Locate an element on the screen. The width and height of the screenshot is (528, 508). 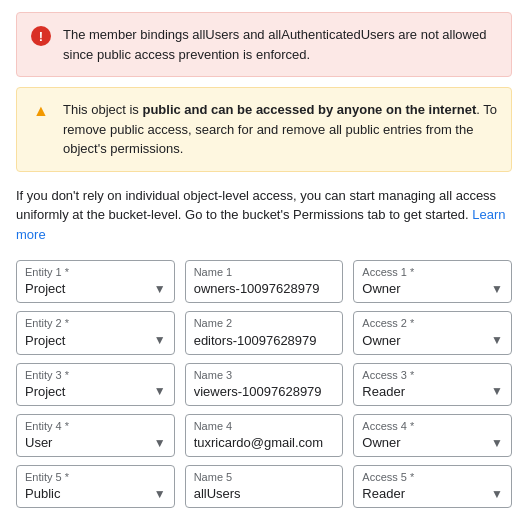
access-field-3: Access 3 * Reader ▼ is located at coordinates (432, 384).